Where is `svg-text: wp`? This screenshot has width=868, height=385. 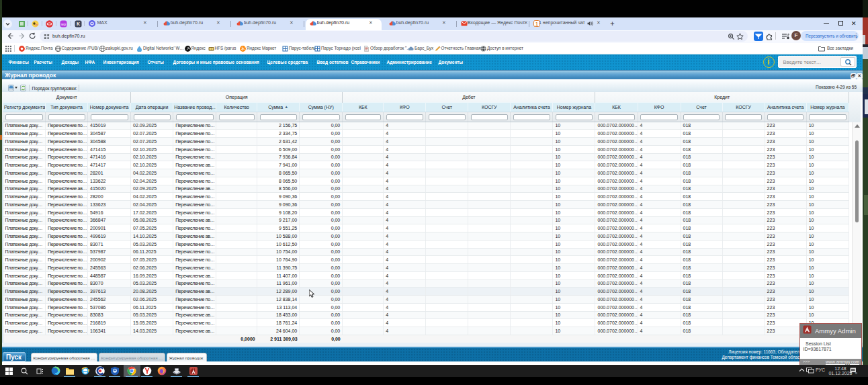 svg-text: wp is located at coordinates (63, 24).